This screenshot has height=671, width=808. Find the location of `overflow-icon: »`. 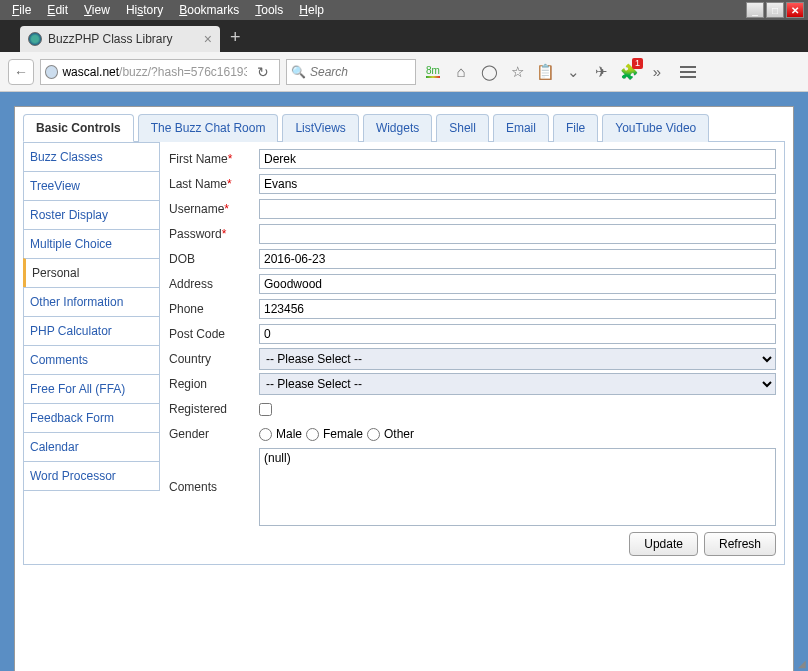

overflow-icon: » is located at coordinates (657, 72).